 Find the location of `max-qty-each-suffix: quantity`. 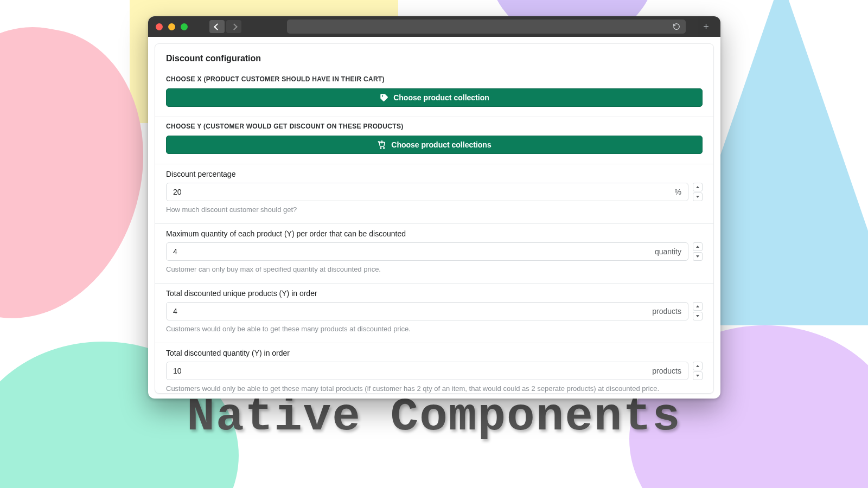

max-qty-each-suffix: quantity is located at coordinates (668, 252).